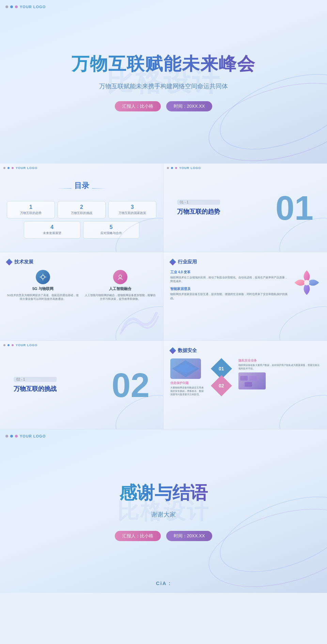 The height and width of the screenshot is (644, 327). Describe the element at coordinates (279, 367) in the screenshot. I see `datasec-item1-text: 物联网设备收集大量用户数据，如何保护用户隐私成为重要课题，需要完善法规和技术手段…` at that location.